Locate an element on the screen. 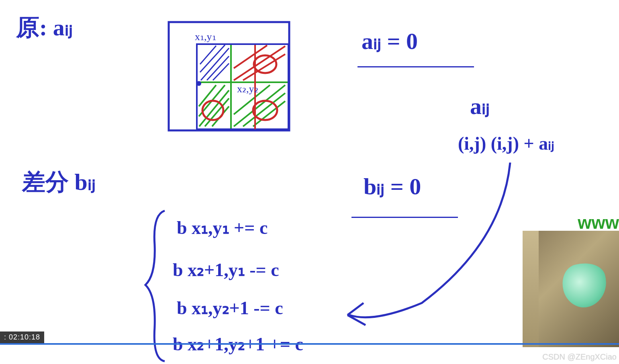 Image resolution: width=619 pixels, height=364 pixels. label-difference: 差分 bᵢⱼ is located at coordinates (59, 182).